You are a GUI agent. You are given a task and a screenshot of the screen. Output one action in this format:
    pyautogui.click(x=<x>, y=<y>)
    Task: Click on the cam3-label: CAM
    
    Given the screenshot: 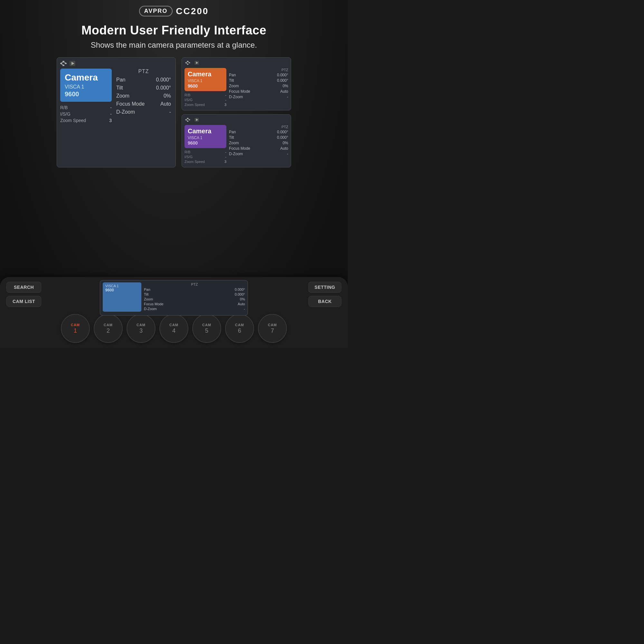 What is the action you would take?
    pyautogui.click(x=141, y=325)
    